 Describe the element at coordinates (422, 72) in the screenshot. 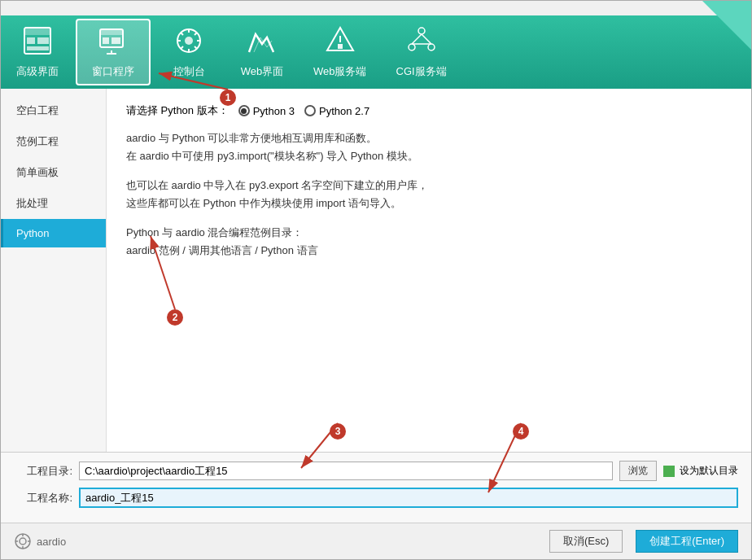

I see `toolbar-label-cgi-server: CGI服务端` at that location.